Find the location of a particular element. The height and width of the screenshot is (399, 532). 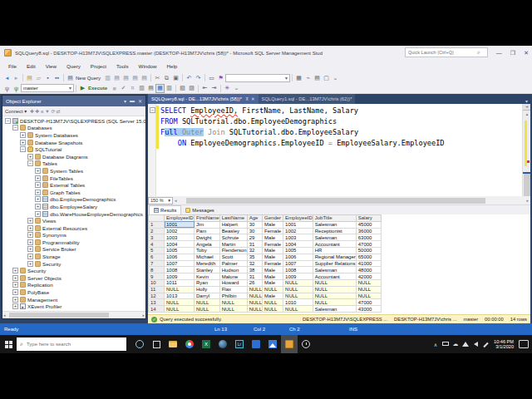

grid-cell: Halpert is located at coordinates (233, 224).